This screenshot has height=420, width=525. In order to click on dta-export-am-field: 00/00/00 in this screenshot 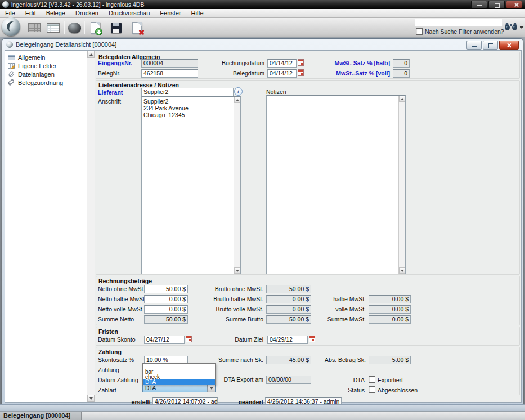, I will do `click(289, 379)`.